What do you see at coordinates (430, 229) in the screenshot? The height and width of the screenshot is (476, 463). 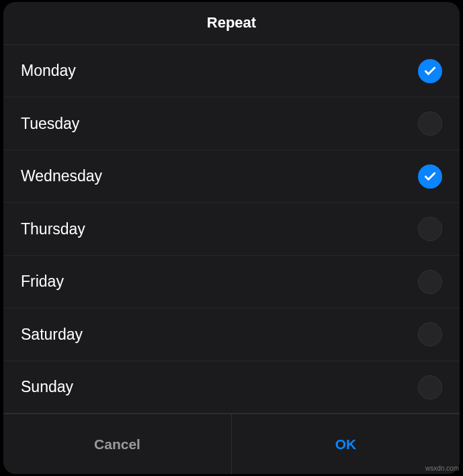 I see `checkbox-thursday` at bounding box center [430, 229].